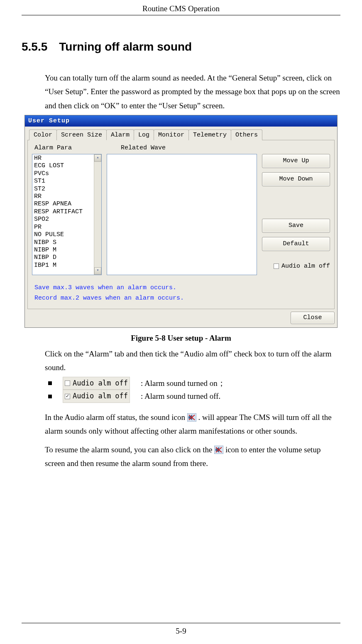 The width and height of the screenshot is (362, 644). Describe the element at coordinates (63, 166) in the screenshot. I see `list-item: ECG LOST` at that location.